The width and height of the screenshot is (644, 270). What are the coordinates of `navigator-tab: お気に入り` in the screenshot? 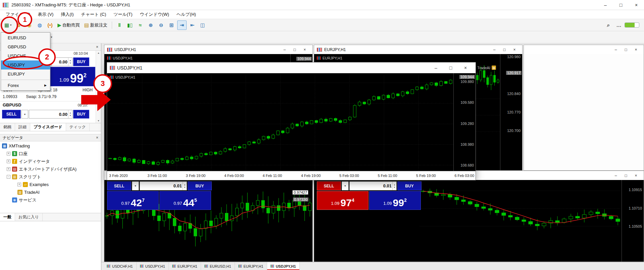 It's located at (29, 217).